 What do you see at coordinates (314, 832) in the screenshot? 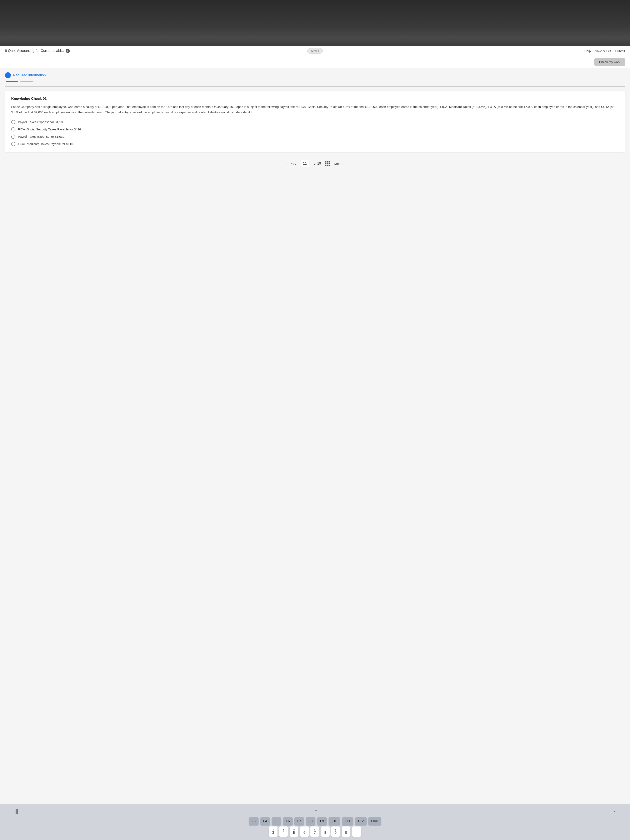
I see `key-7: & 7` at bounding box center [314, 832].